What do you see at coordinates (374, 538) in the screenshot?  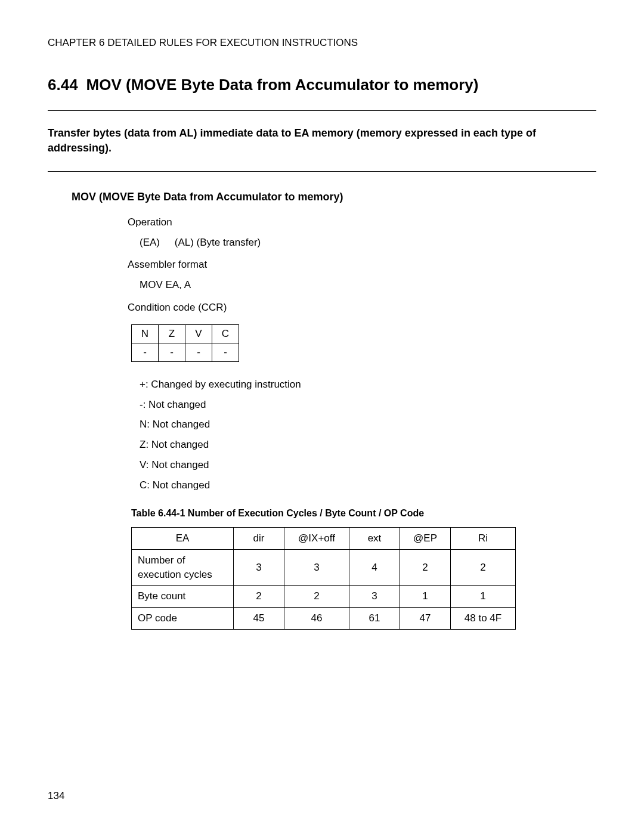 I see `exec-col-ext: ext` at bounding box center [374, 538].